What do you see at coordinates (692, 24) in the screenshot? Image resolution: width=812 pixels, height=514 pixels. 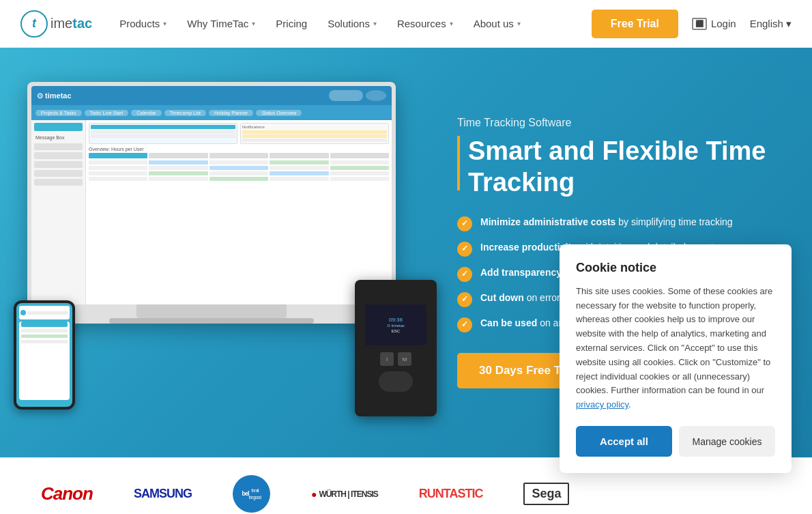 I see `nav-right: Free Trial ⬛ Login English ▾` at bounding box center [692, 24].